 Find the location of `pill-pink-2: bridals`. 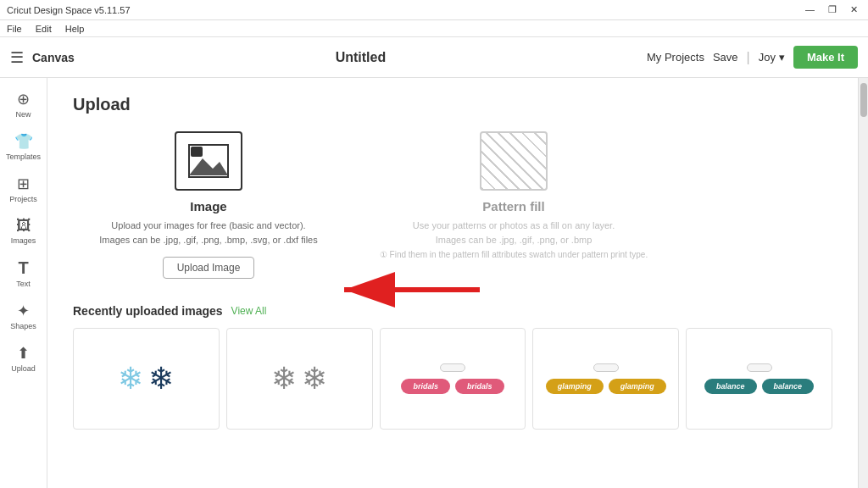

pill-pink-2: bridals is located at coordinates (480, 386).